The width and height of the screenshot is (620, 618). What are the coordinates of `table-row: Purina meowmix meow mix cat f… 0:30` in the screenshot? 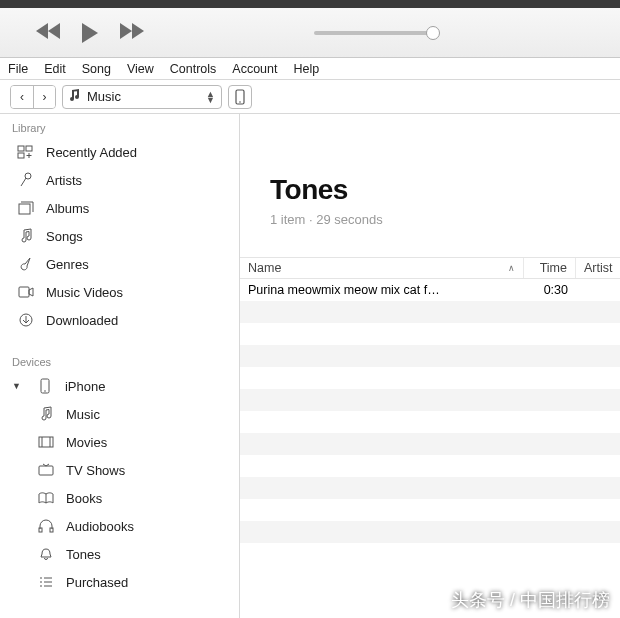 It's located at (430, 290).